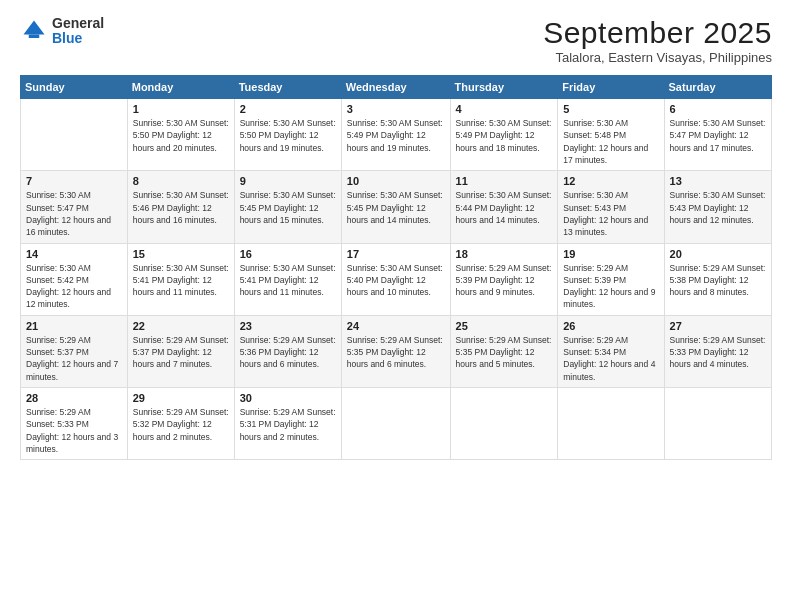  I want to click on table-row: 3Sunrise: 5:30 AM Sunset: 5:49 PM Daylig…, so click(396, 135).